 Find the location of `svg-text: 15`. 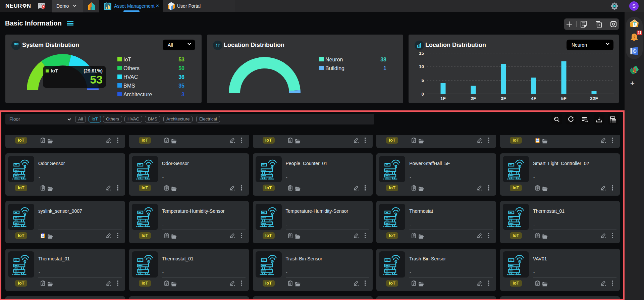

svg-text: 15 is located at coordinates (422, 53).